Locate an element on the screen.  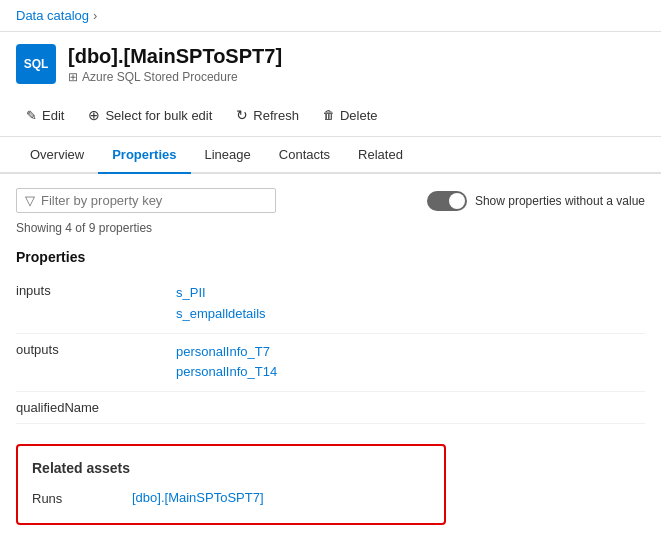
delete-label: Delete is located at coordinates (359, 116).